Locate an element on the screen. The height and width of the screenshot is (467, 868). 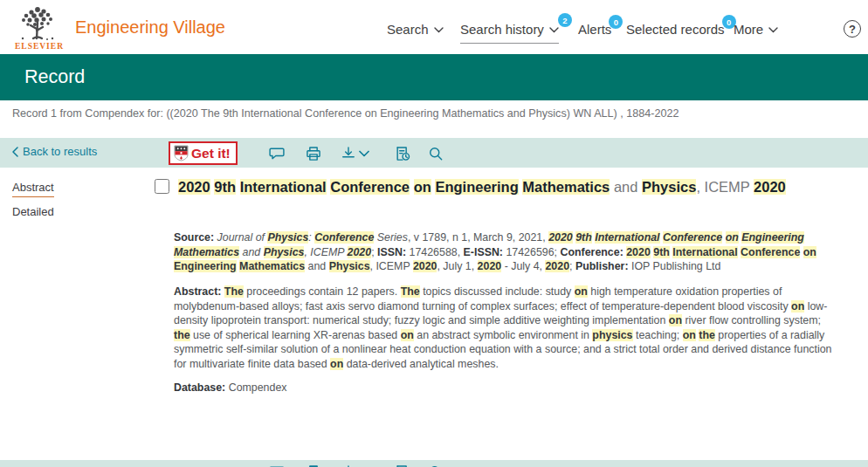
record-source-line: Source: Journal of Physics: Conference S… is located at coordinates (506, 252).